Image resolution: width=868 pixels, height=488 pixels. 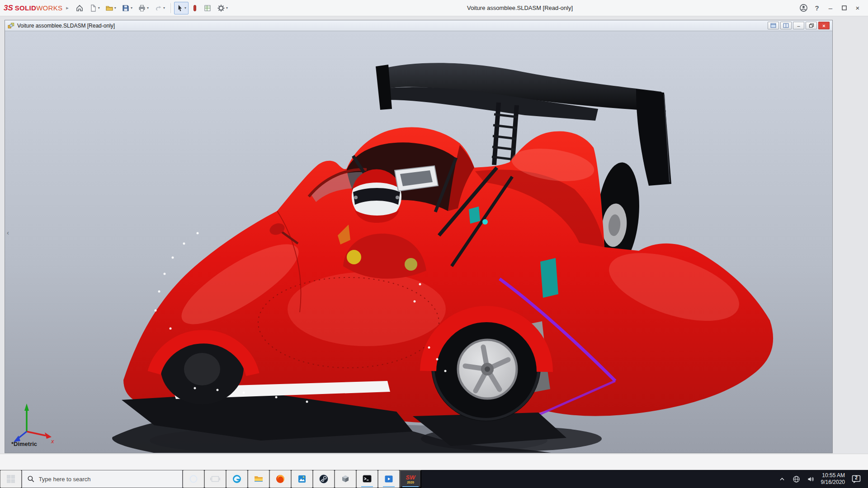 What do you see at coordinates (811, 25) in the screenshot?
I see `restore-icon` at bounding box center [811, 25].